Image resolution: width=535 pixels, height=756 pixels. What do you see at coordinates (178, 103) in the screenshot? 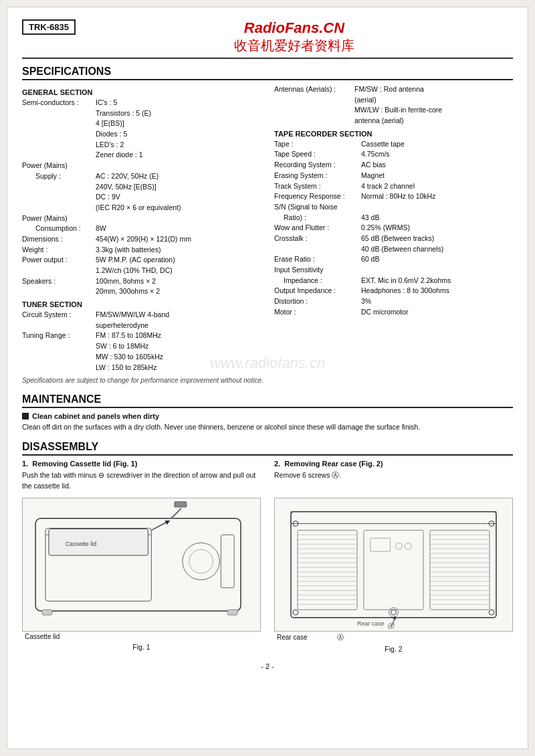
I see `spec-value: IC's : 5` at bounding box center [178, 103].